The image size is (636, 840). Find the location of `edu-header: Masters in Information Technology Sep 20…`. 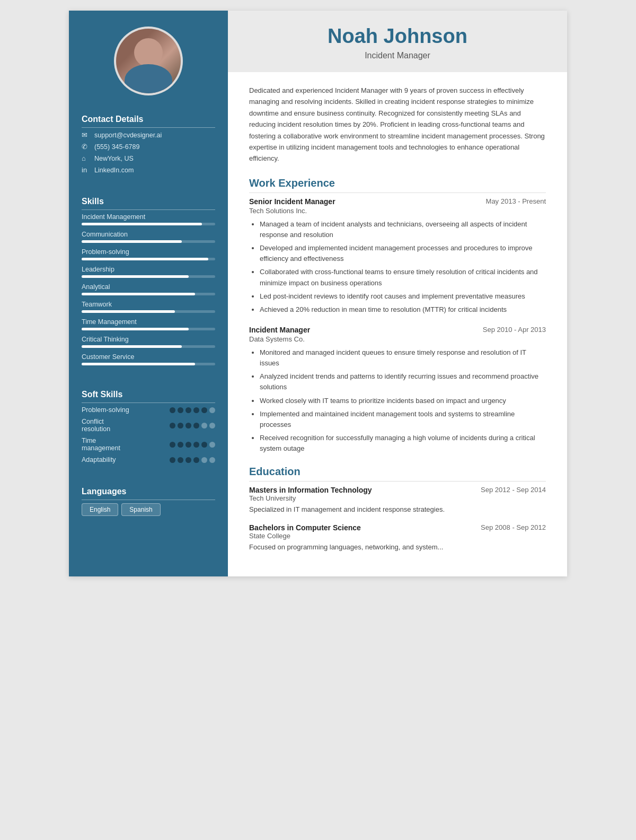

edu-header: Masters in Information Technology Sep 20… is located at coordinates (398, 490).